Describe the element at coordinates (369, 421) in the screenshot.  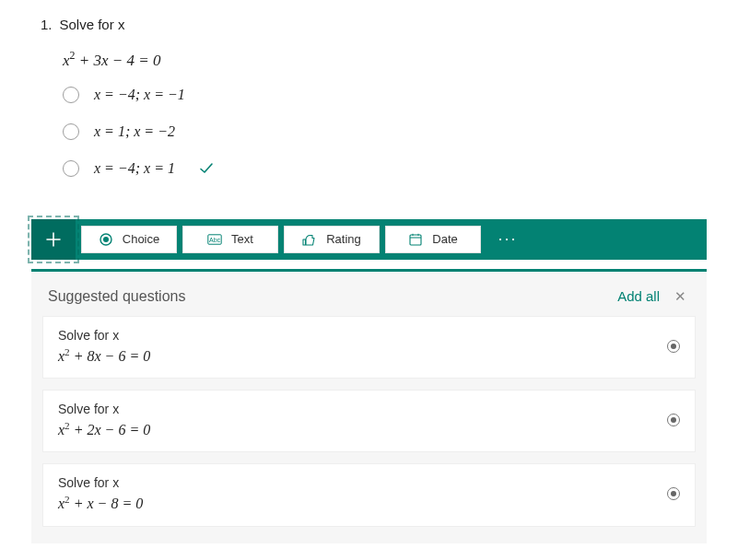
I see `suggested-question-card: Solve for x x2 + 2x − 6 = 0` at that location.